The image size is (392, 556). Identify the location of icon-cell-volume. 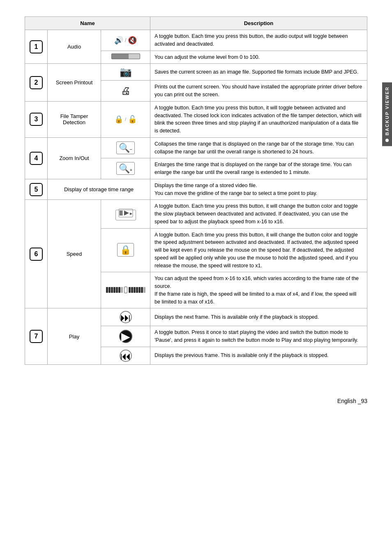
(126, 57).